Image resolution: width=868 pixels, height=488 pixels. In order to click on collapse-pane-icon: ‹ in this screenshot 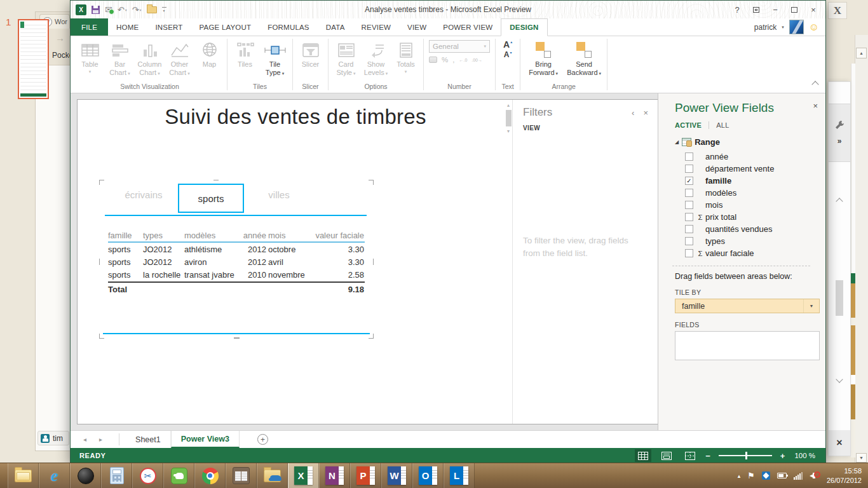, I will do `click(633, 113)`.